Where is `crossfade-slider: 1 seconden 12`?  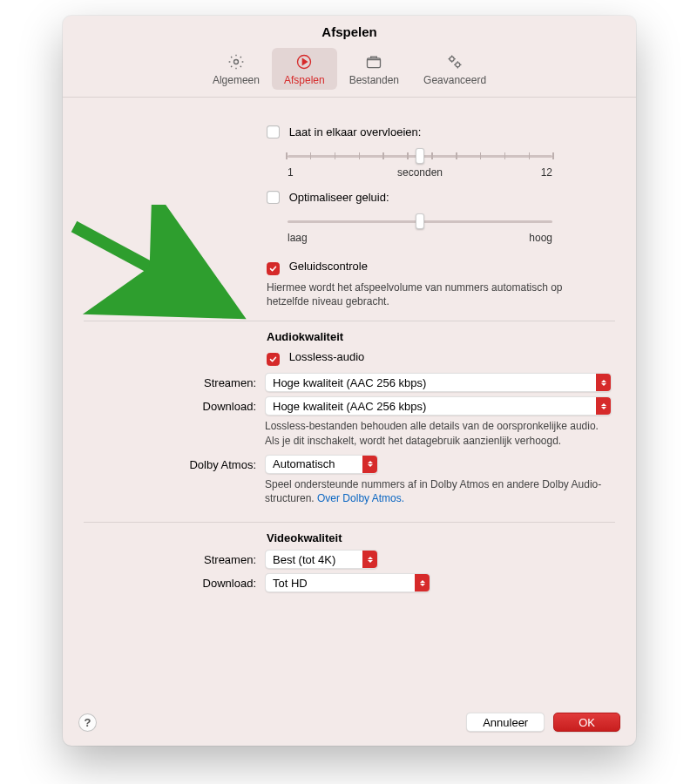 crossfade-slider: 1 seconden 12 is located at coordinates (410, 160).